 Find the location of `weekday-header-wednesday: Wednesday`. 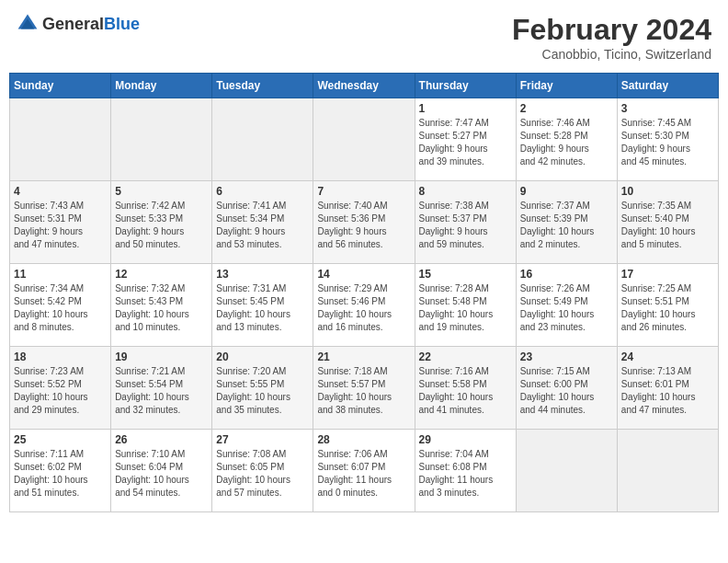

weekday-header-wednesday: Wednesday is located at coordinates (364, 86).